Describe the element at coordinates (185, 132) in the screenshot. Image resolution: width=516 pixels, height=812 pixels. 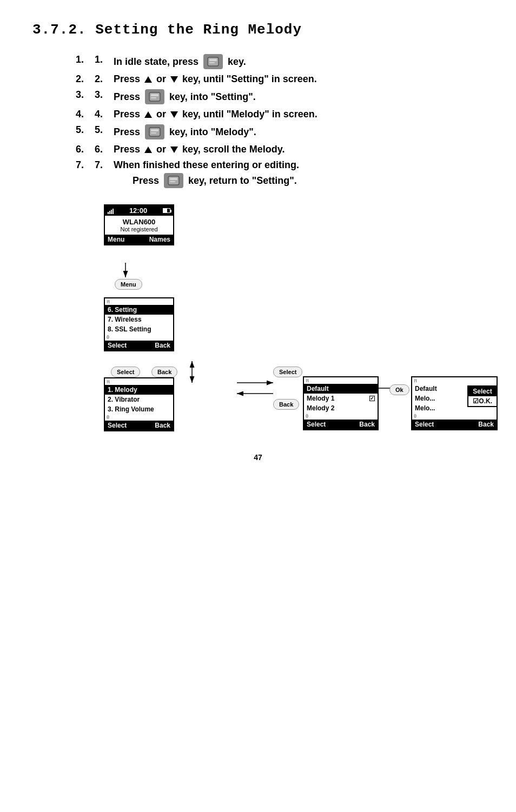
I see `step-5-content: Press key, into "Melody".` at that location.